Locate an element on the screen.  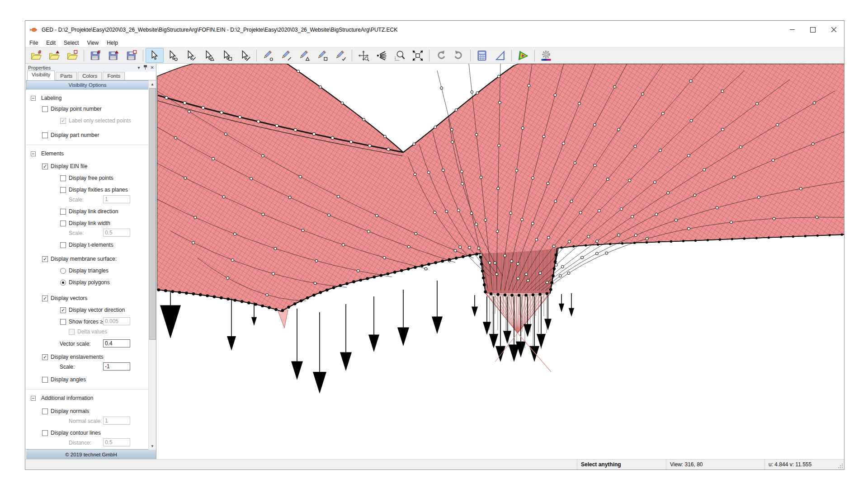
scroll-up-icon: ▲ is located at coordinates (152, 84).